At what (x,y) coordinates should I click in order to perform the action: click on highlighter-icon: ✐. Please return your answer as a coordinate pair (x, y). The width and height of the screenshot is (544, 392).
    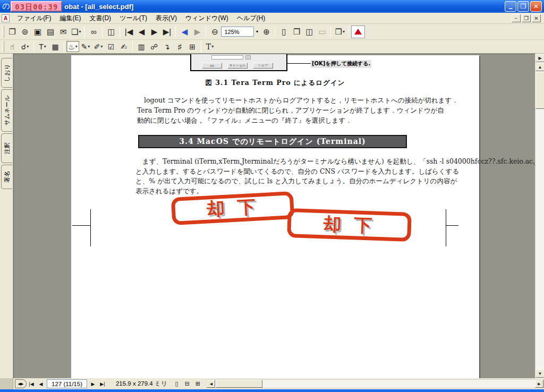
    Looking at the image, I should click on (97, 47).